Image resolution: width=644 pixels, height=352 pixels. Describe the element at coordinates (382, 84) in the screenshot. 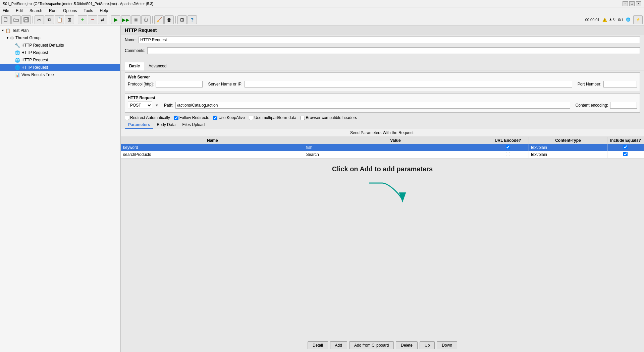

I see `web-server-fields: Protocol [http]: Server Name or IP: Port…` at that location.